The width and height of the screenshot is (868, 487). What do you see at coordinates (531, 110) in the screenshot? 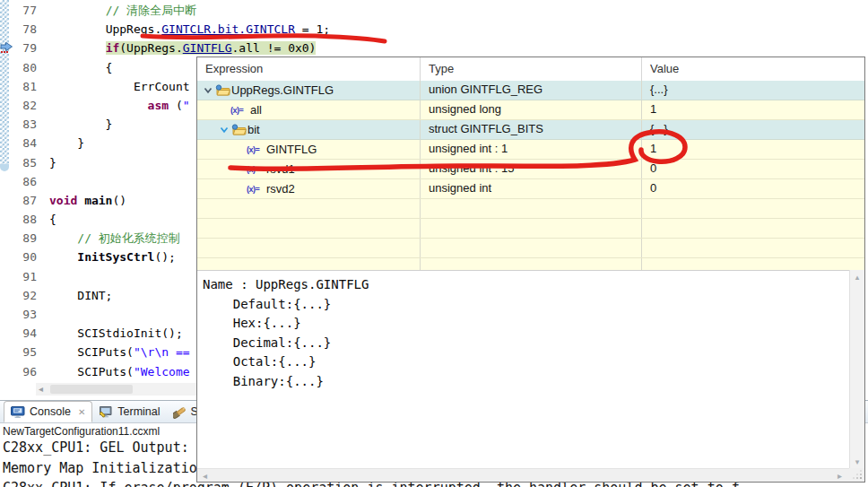
I see `expression-row-all: (x)=allunsigned long1` at bounding box center [531, 110].